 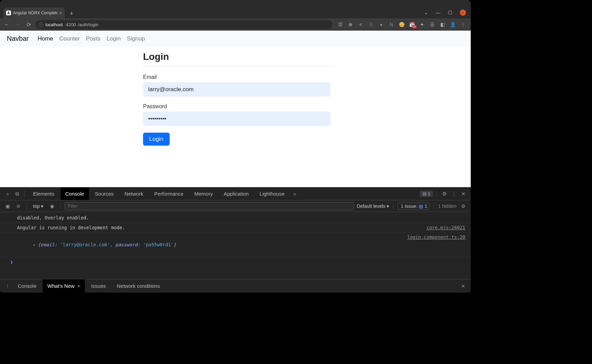 I want to click on devtools-close-icon: ✕, so click(x=463, y=194).